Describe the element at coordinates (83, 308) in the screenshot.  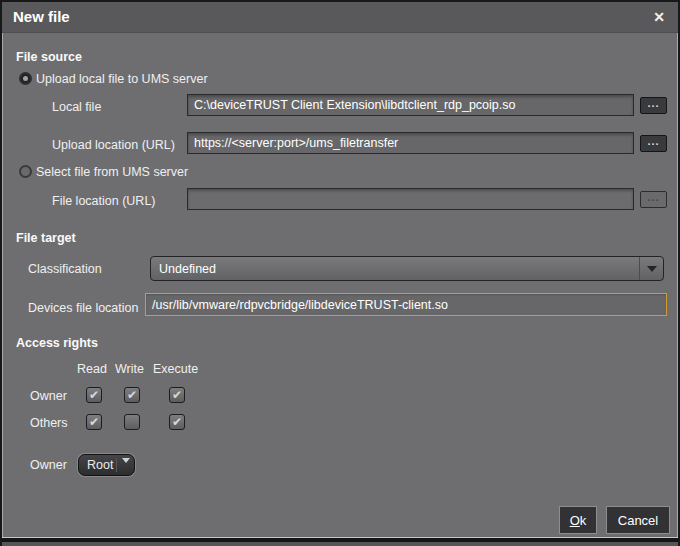
I see `devices-file-location-label: Devices file location` at that location.